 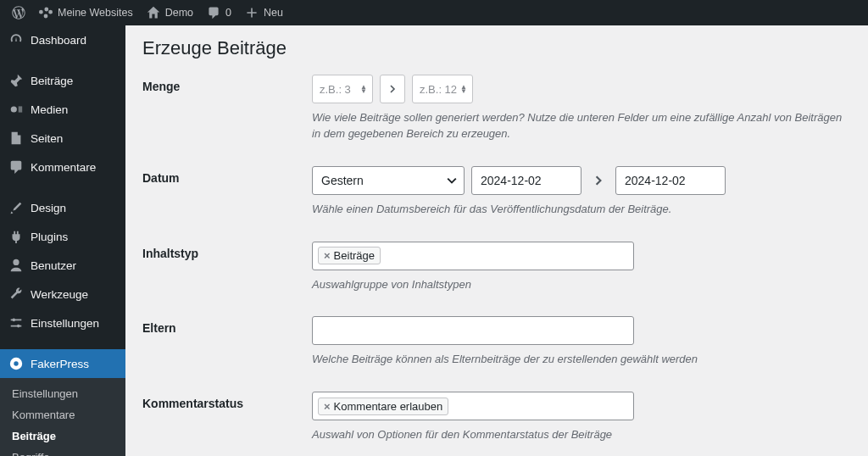 What do you see at coordinates (252, 13) in the screenshot?
I see `plus-icon` at bounding box center [252, 13].